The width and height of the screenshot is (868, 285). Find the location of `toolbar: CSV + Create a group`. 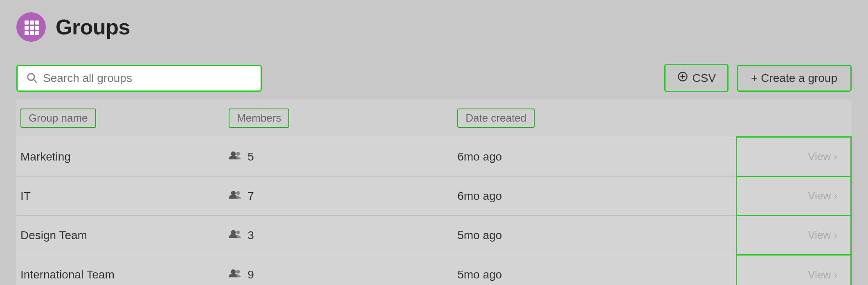

toolbar: CSV + Create a group is located at coordinates (434, 78).